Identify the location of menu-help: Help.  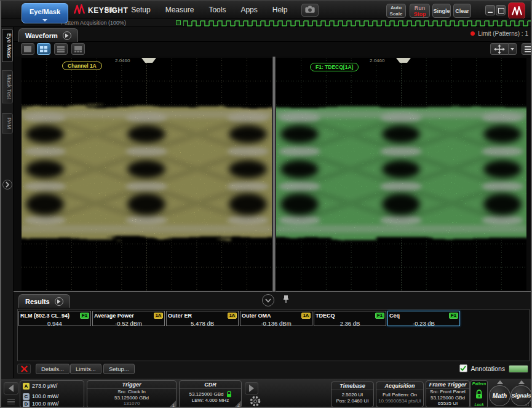
(280, 10).